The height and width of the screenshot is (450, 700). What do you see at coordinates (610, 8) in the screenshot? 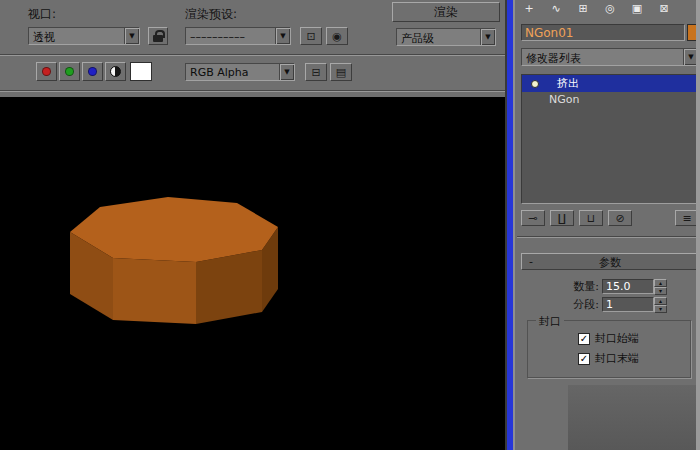
I see `motion-tab: ◎` at bounding box center [610, 8].